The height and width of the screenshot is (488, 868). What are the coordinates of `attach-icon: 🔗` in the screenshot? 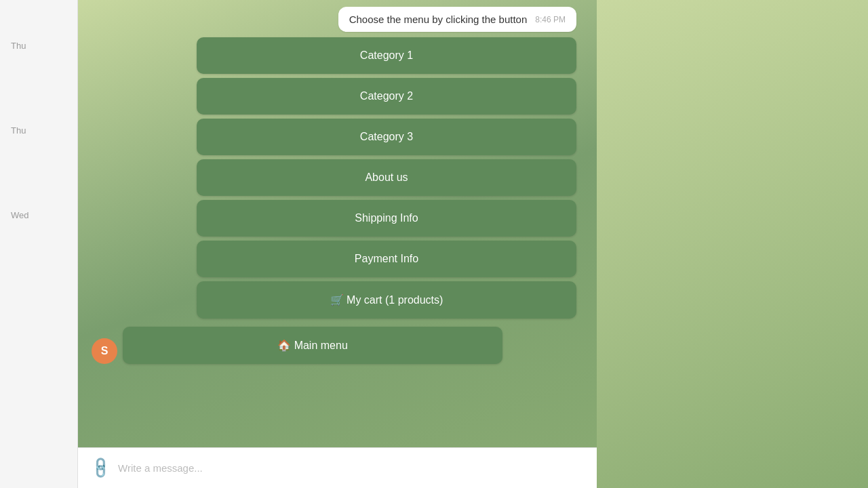 It's located at (100, 468).